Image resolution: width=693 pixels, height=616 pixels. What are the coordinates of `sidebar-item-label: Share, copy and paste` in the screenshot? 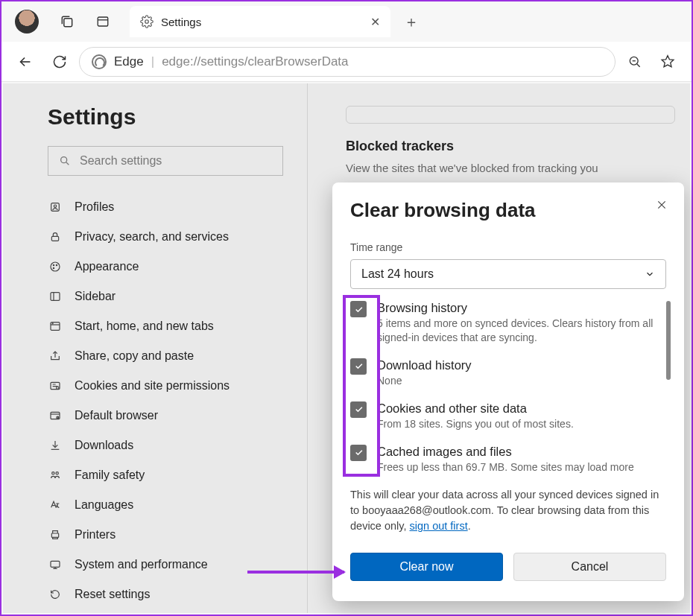 It's located at (134, 356).